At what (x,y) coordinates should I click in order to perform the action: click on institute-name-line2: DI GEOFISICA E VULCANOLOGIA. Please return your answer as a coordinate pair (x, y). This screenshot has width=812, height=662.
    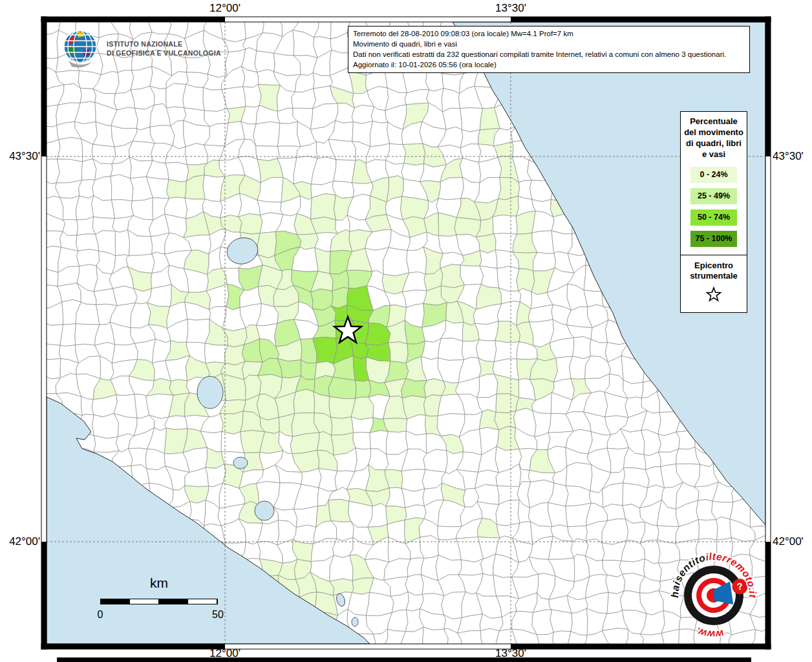
    Looking at the image, I should click on (164, 53).